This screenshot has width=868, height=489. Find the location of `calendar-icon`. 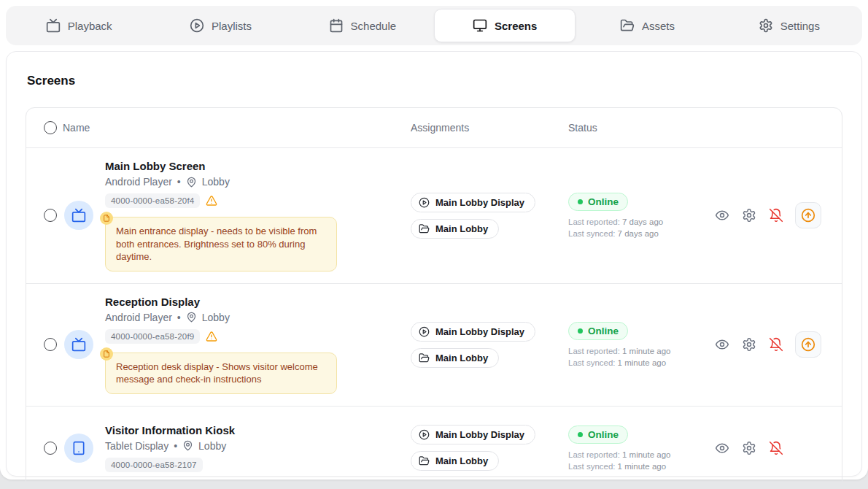

calendar-icon is located at coordinates (336, 26).